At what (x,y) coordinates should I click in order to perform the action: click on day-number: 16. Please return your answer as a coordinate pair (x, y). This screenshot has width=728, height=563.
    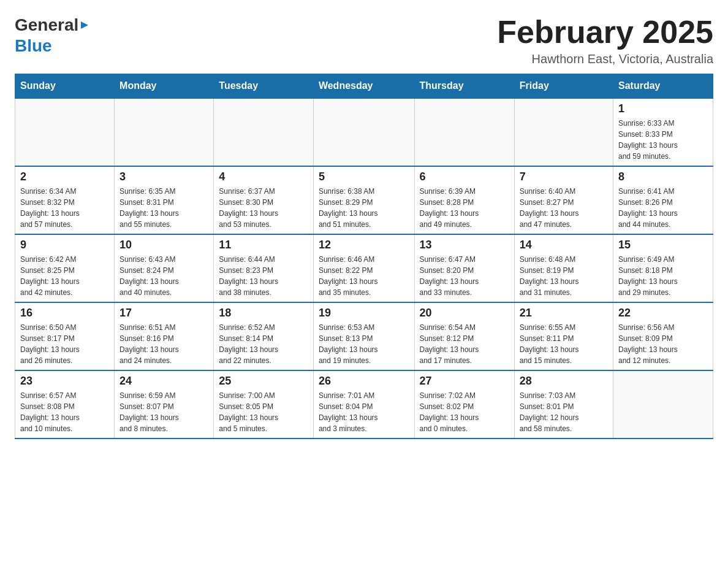
    Looking at the image, I should click on (65, 313).